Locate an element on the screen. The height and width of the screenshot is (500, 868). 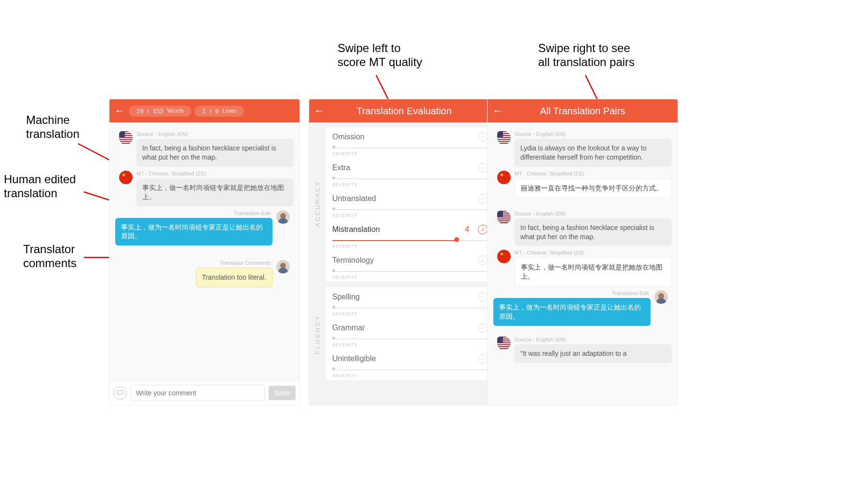
eval-item-name: Extra is located at coordinates (341, 168).